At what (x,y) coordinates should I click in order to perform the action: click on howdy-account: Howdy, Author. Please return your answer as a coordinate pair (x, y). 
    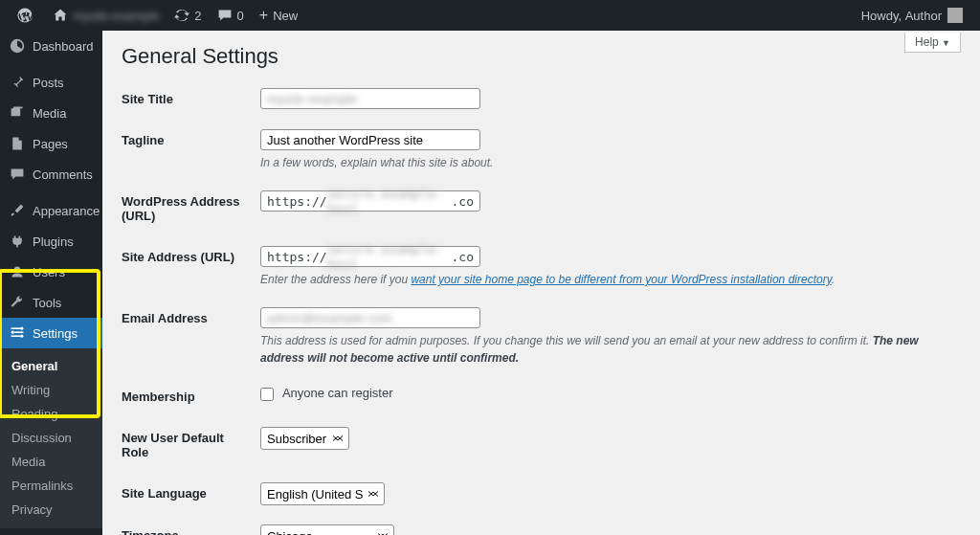
    Looking at the image, I should click on (912, 15).